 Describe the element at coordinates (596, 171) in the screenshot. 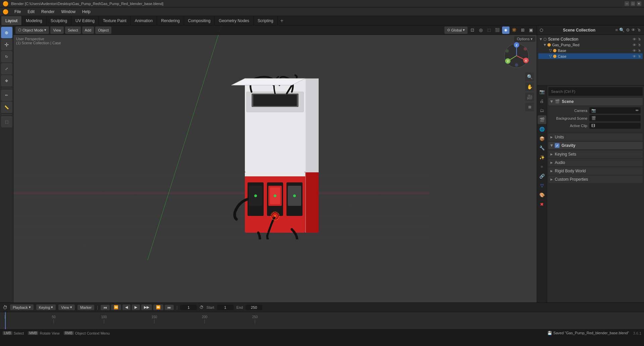

I see `rigid-body-world-section: ▶ Rigid Body World` at that location.